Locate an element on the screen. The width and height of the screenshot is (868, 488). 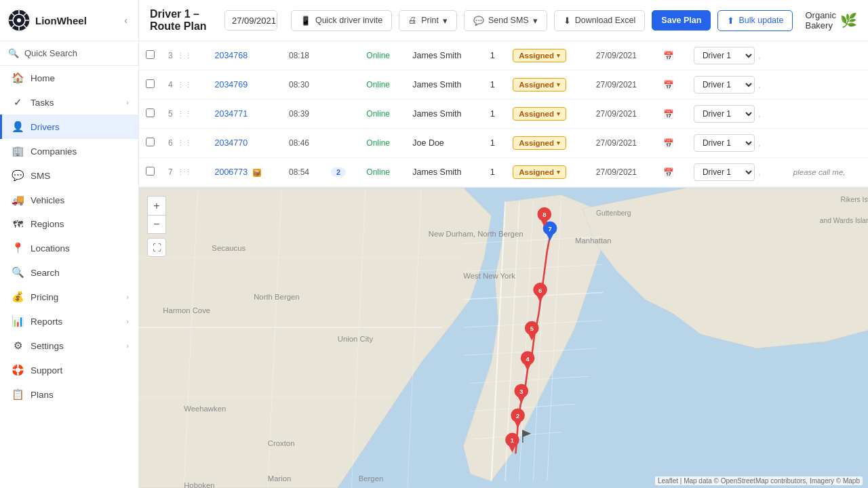
sms-dropdown-icon: ▾ is located at coordinates (536, 20).